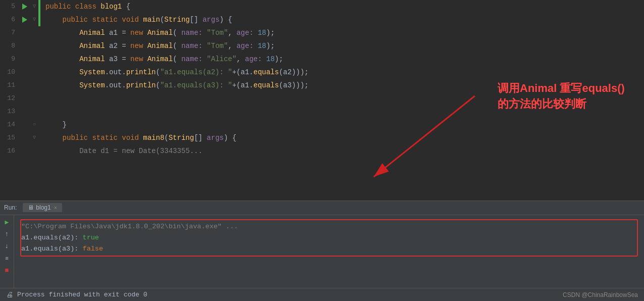  What do you see at coordinates (7, 234) in the screenshot?
I see `run-scroll-up-button: ↑` at bounding box center [7, 234].